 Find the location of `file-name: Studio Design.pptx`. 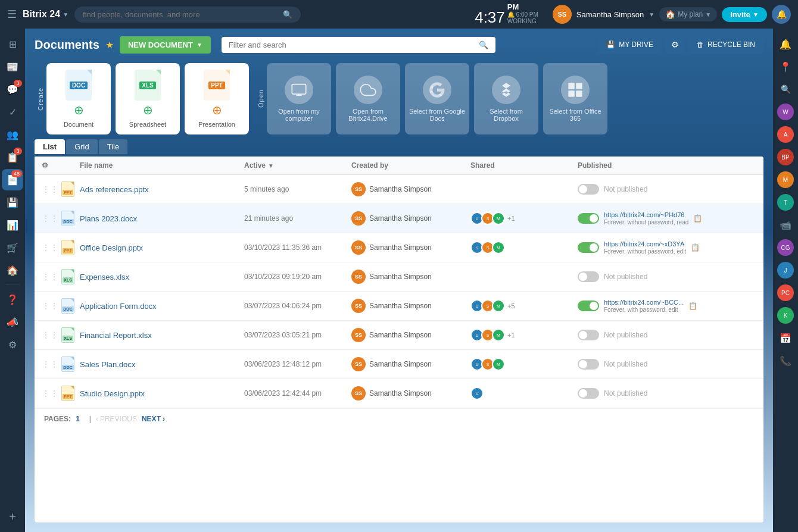

file-name: Studio Design.pptx is located at coordinates (162, 394).